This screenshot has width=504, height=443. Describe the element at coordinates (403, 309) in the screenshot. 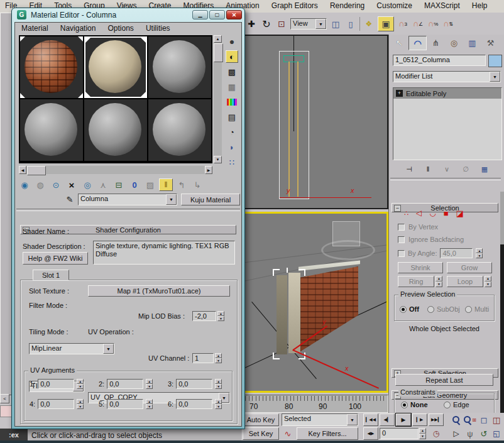

I see `preview-off-radio` at that location.